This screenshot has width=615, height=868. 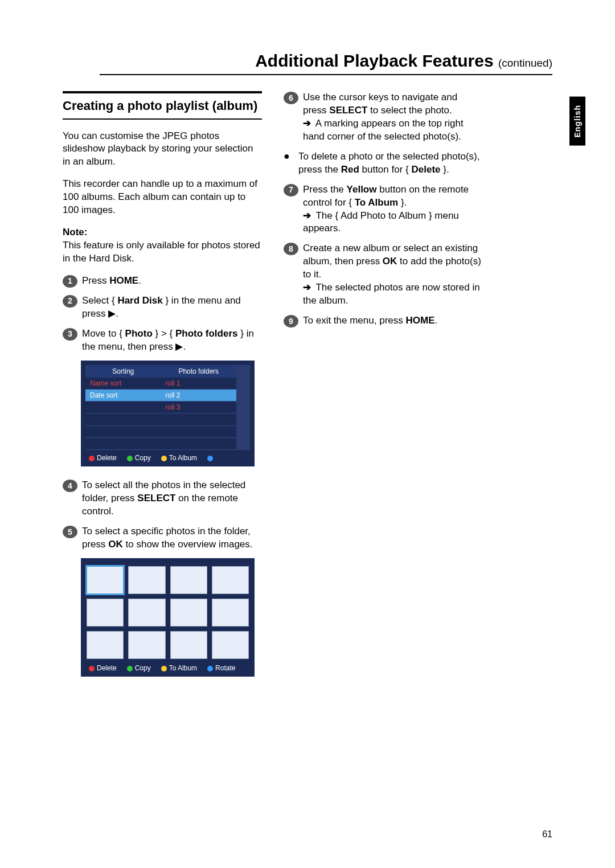 I want to click on section-heading: Creating a photo playlist (album), so click(x=162, y=105).